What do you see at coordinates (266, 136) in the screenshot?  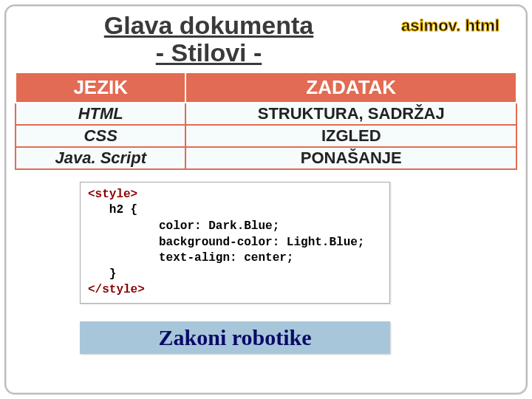 I see `table-row: CSS IZGLED` at bounding box center [266, 136].